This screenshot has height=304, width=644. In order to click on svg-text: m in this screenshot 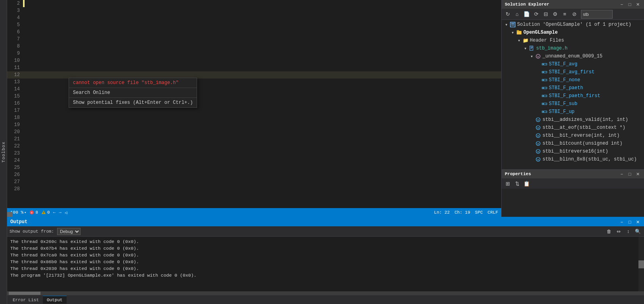, I will do `click(538, 160)`.